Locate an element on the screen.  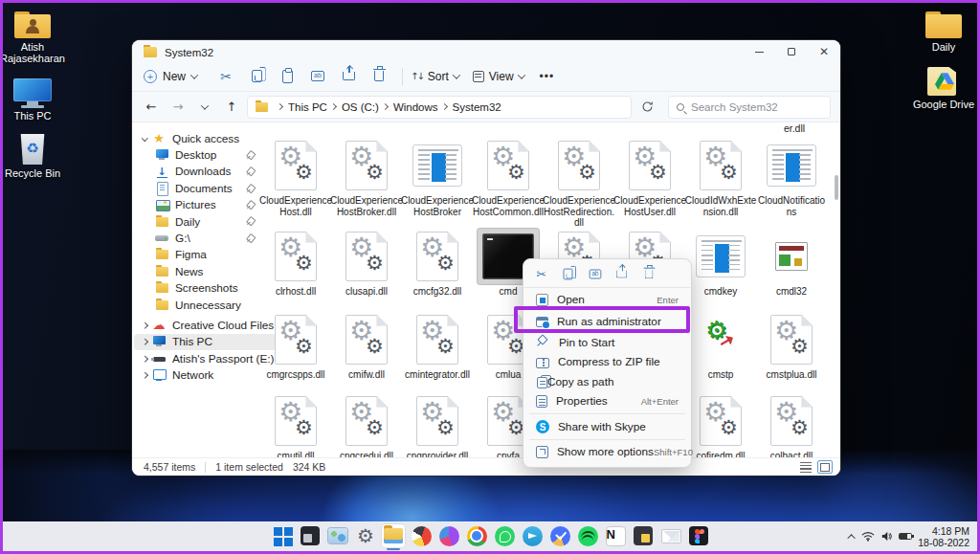
sidebar-item: Daily is located at coordinates (205, 222).